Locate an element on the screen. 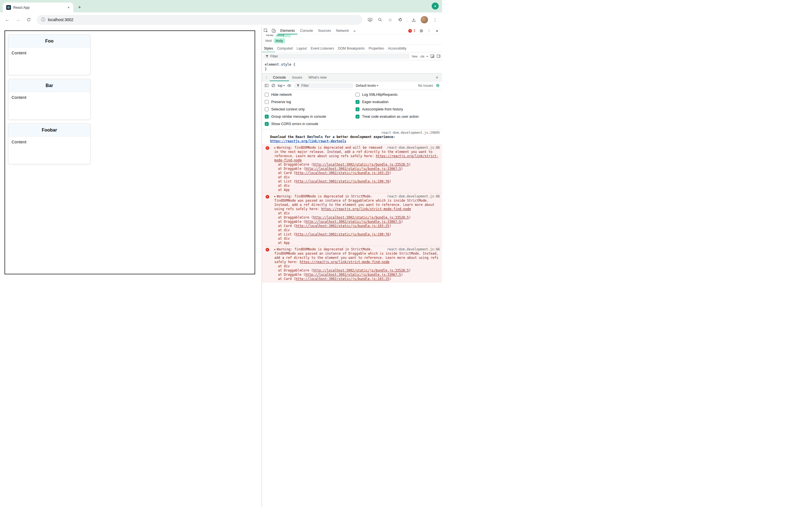 This screenshot has height=507, width=812. extensions-puzzle-icon is located at coordinates (400, 20).